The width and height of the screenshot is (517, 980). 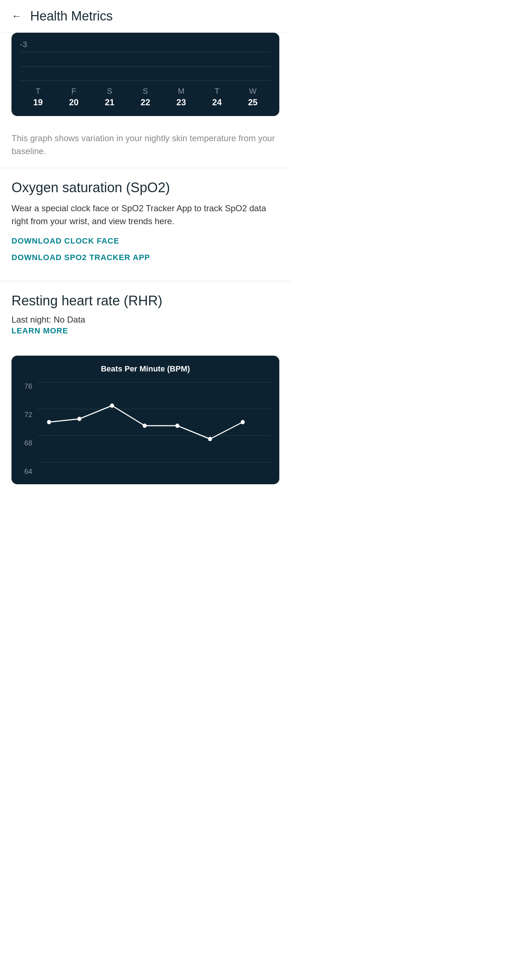 I want to click on day-col-2: F 20, so click(x=74, y=97).